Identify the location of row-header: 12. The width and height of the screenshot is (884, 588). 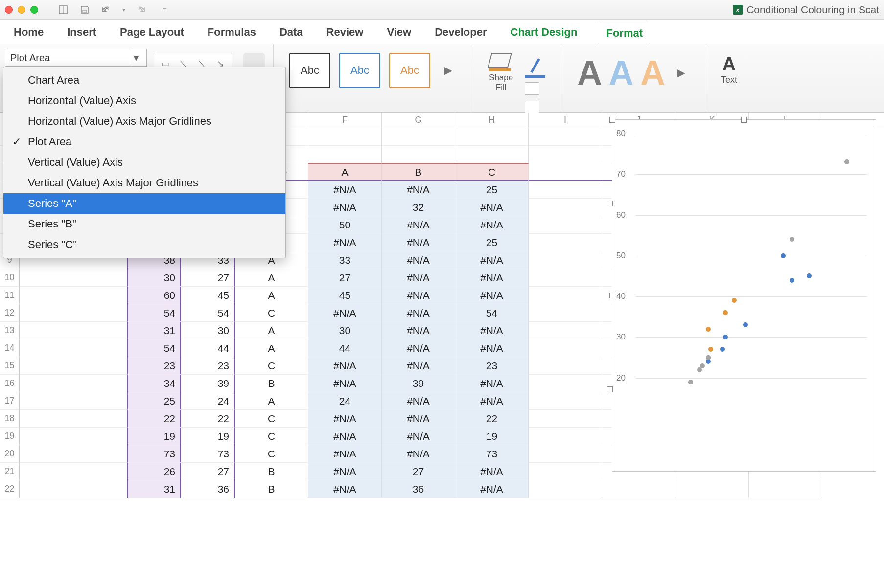
(10, 313).